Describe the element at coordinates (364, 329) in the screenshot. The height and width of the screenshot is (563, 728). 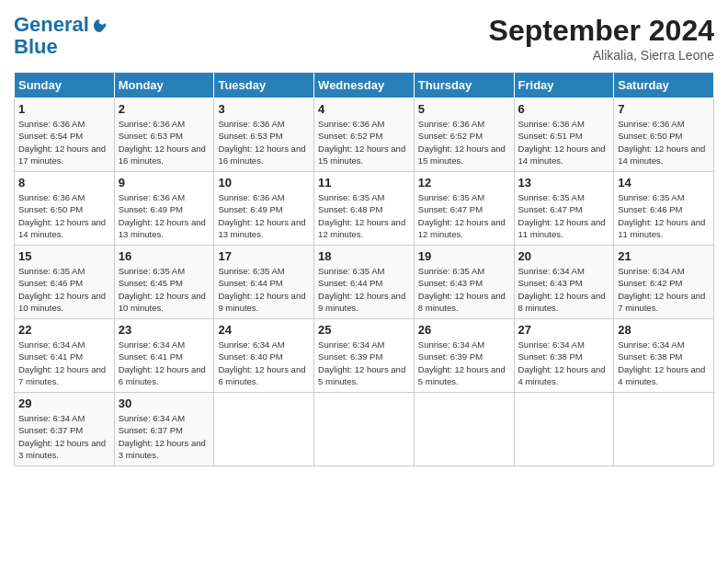
I see `day-number: 25` at that location.